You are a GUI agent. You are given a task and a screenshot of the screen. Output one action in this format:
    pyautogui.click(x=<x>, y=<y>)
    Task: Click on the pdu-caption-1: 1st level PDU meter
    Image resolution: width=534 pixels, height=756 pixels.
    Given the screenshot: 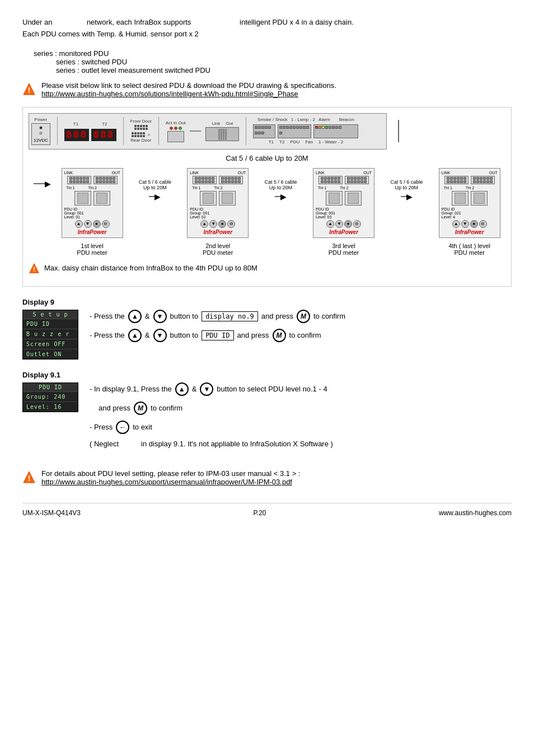 What is the action you would take?
    pyautogui.click(x=92, y=249)
    